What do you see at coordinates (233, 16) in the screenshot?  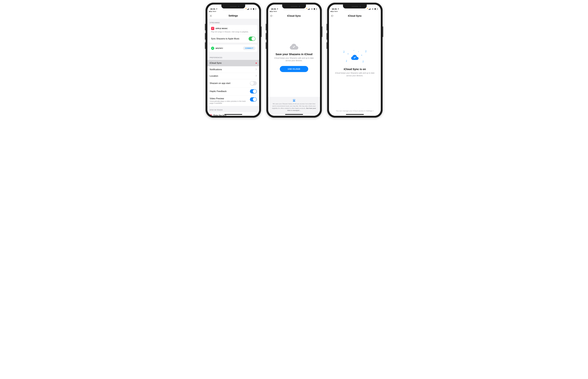 I see `navbar: Settings` at bounding box center [233, 16].